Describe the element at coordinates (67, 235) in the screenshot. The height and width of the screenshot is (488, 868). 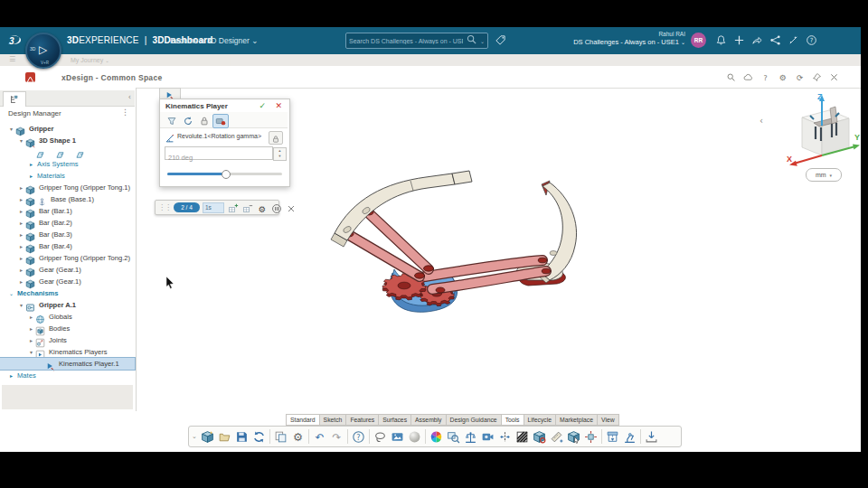
I see `tree-item-bar-bar-3: ▸Bar (Bar.3)` at that location.